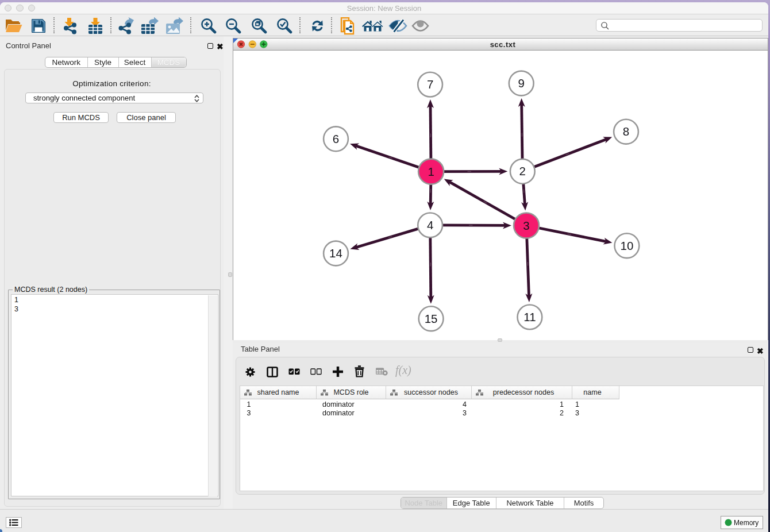 This screenshot has width=770, height=532. What do you see at coordinates (530, 317) in the screenshot?
I see `svg-text: 11` at bounding box center [530, 317].